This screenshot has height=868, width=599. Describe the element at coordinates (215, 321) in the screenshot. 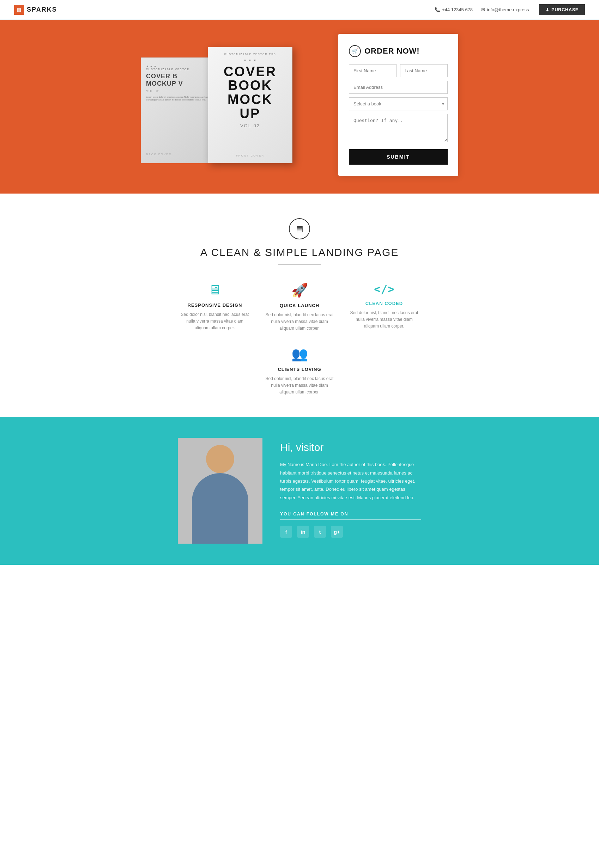

I see `feature-responsive-desc: Sed dolor nisl, blandit nec lacus erat n…` at that location.